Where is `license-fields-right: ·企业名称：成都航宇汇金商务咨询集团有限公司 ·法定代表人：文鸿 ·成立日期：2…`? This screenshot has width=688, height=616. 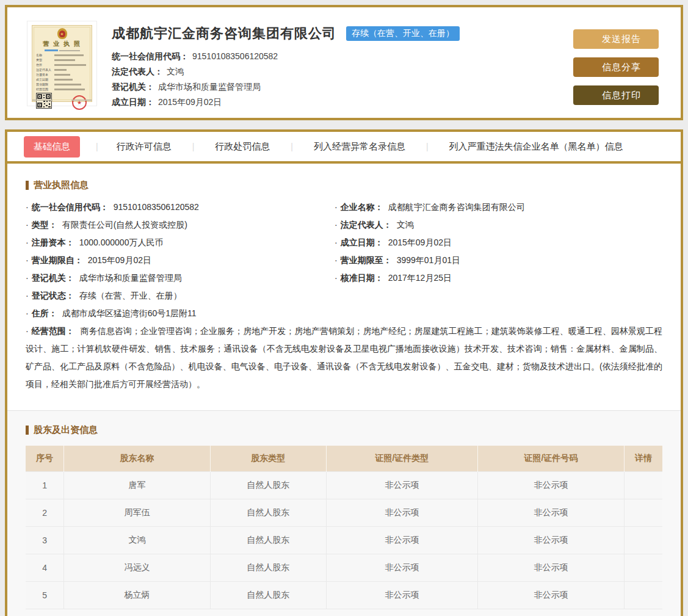
license-fields-right: ·企业名称：成都航宇汇金商务咨询集团有限公司 ·法定代表人：文鸿 ·成立日期：2… is located at coordinates (498, 260).